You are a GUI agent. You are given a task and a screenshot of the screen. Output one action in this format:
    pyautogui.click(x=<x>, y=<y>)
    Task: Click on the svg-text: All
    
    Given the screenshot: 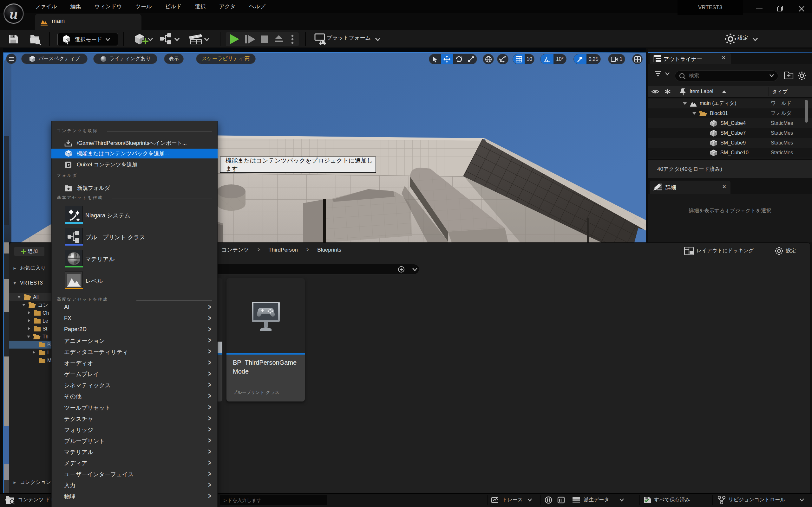 What is the action you would take?
    pyautogui.click(x=36, y=297)
    